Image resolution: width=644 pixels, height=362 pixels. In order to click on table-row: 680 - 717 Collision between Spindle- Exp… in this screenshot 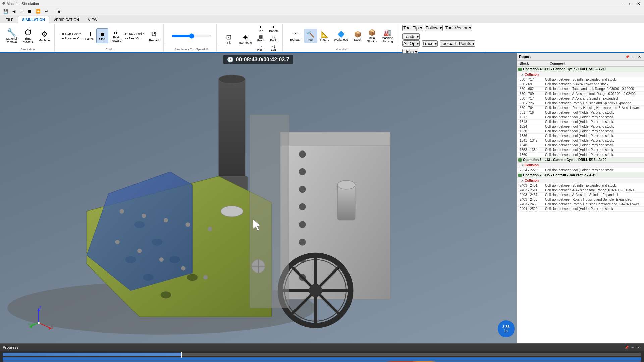, I will do `click(580, 80)`.